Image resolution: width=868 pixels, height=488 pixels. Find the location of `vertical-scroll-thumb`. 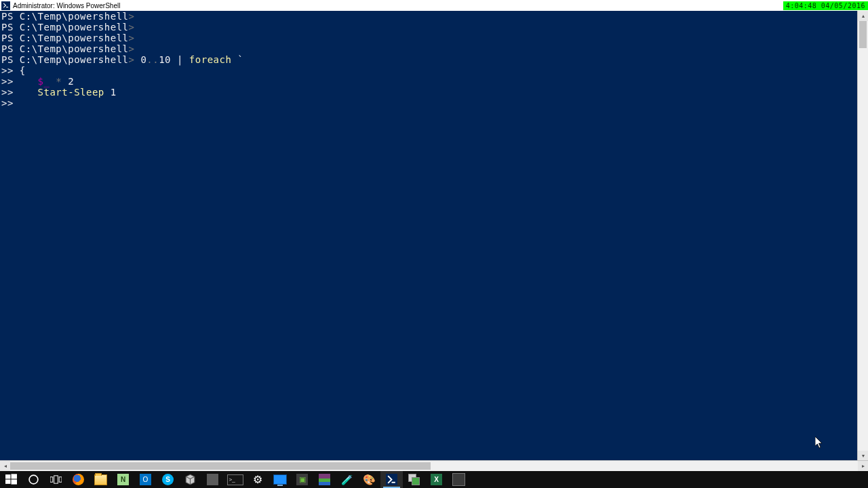

vertical-scroll-thumb is located at coordinates (863, 35).